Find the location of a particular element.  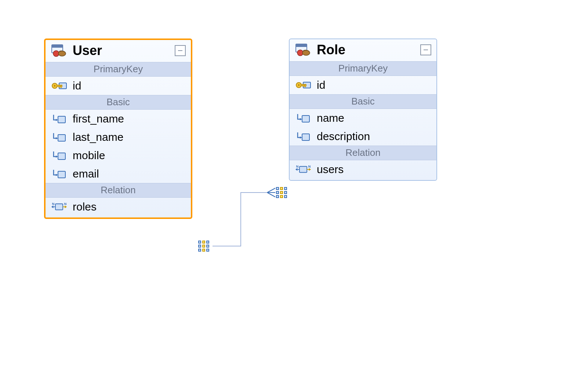

field-row-email: email is located at coordinates (118, 174).